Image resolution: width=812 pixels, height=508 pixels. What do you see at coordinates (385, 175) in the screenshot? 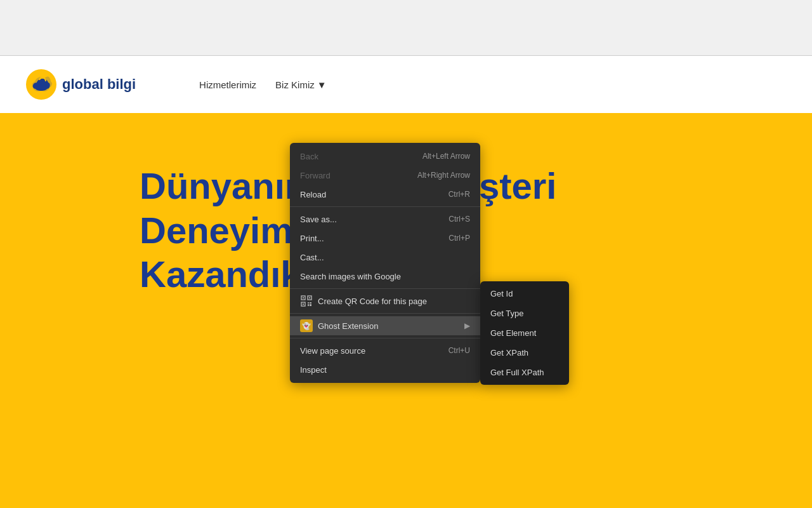
I see `context-menu-forward: Forward Alt+Right Arrow` at bounding box center [385, 175].